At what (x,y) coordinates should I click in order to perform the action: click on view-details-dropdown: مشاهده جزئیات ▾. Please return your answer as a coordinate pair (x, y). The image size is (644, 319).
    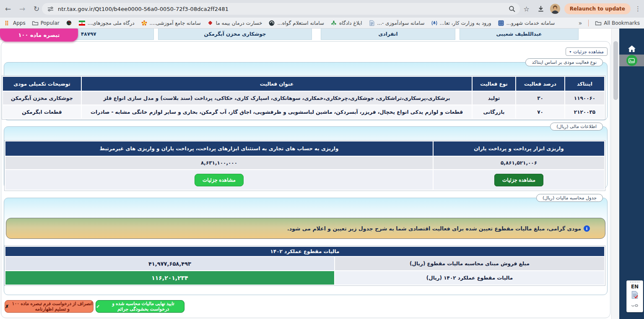
    Looking at the image, I should click on (587, 52).